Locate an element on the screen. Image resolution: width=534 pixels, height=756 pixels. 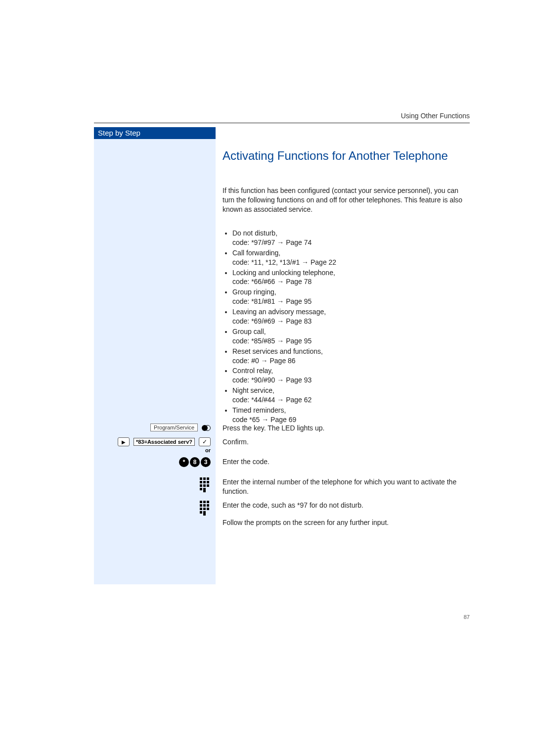
sidebar-background is located at coordinates (155, 362).